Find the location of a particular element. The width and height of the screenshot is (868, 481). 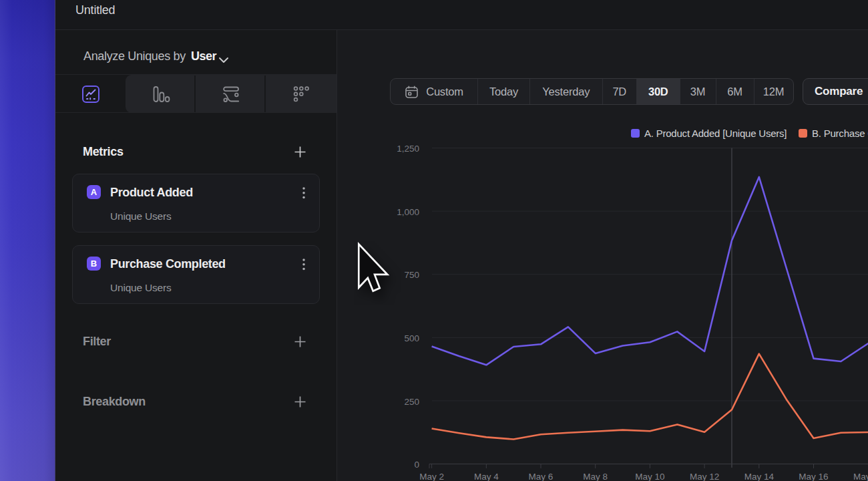

svg-text: 750 is located at coordinates (411, 275).